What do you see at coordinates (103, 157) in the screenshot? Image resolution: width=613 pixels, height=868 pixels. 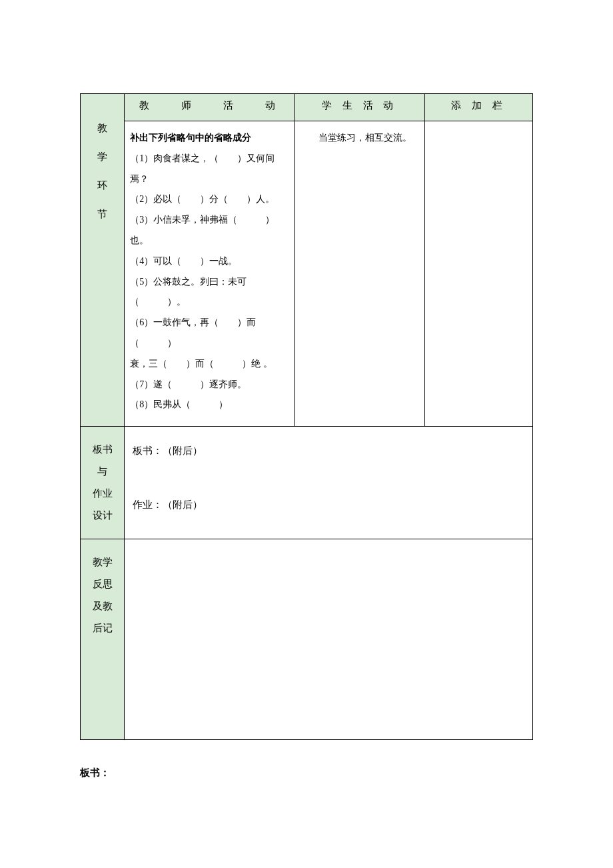 I see `vchar: 学` at bounding box center [103, 157].